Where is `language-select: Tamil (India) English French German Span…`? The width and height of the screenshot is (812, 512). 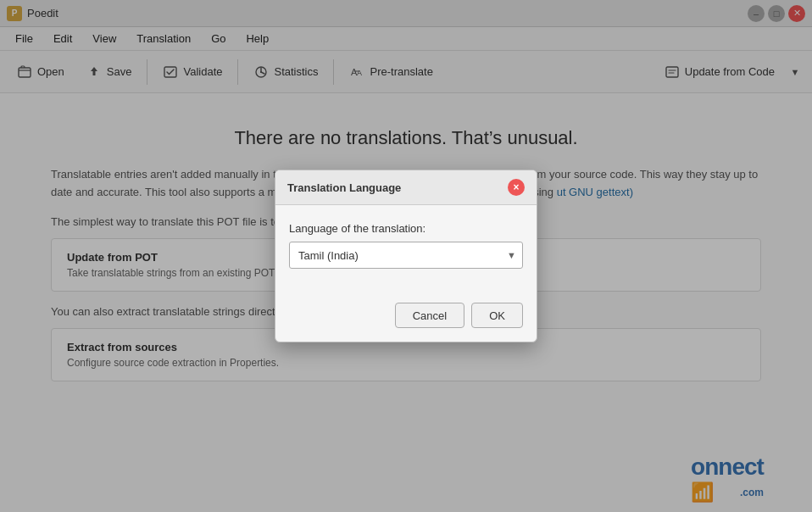 language-select: Tamil (India) English French German Span… is located at coordinates (406, 255).